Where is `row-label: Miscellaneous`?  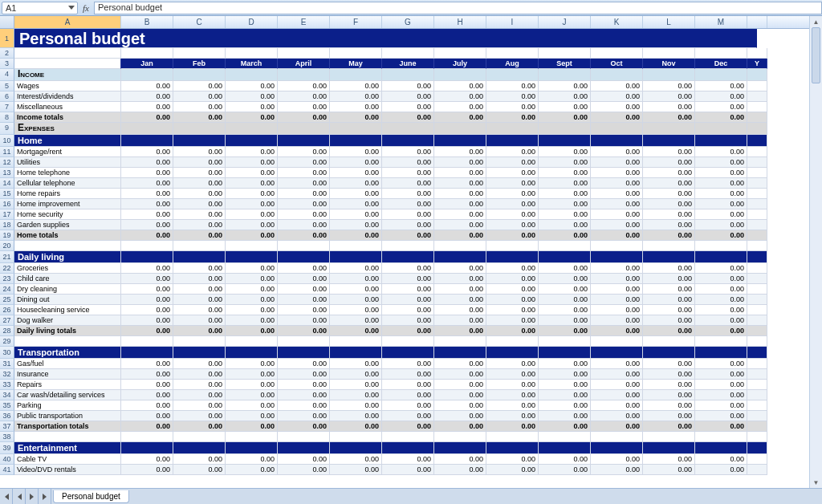 row-label: Miscellaneous is located at coordinates (67, 108).